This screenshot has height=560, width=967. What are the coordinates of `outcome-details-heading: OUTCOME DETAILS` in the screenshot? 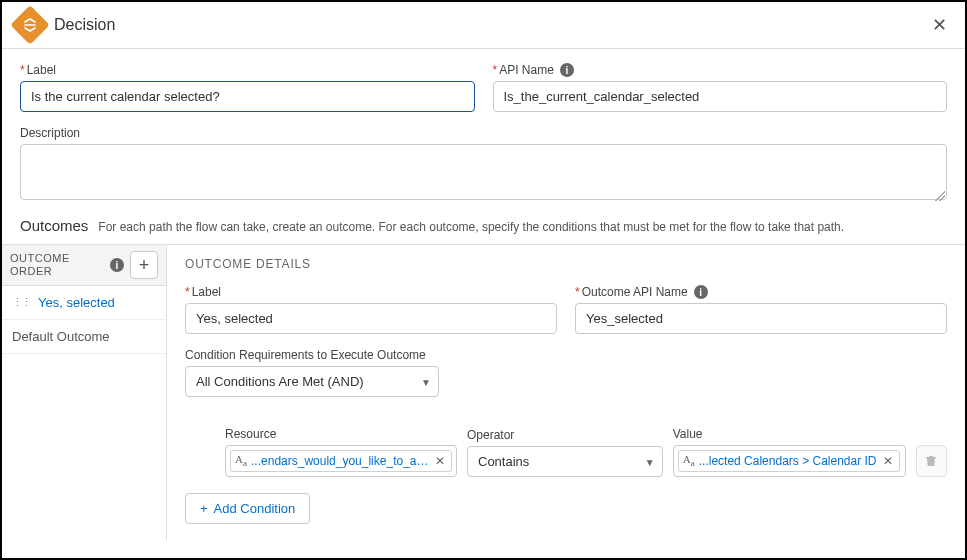 It's located at (566, 264).